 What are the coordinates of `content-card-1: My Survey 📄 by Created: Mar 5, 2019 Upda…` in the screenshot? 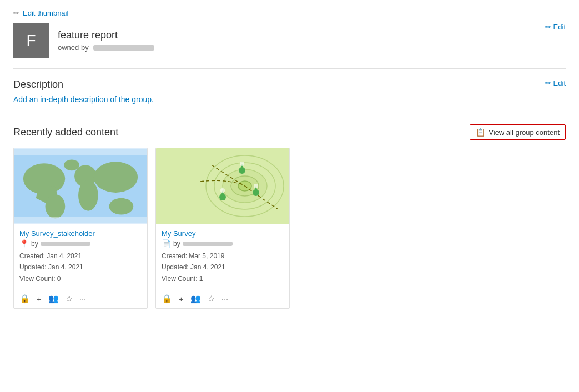 It's located at (223, 228).